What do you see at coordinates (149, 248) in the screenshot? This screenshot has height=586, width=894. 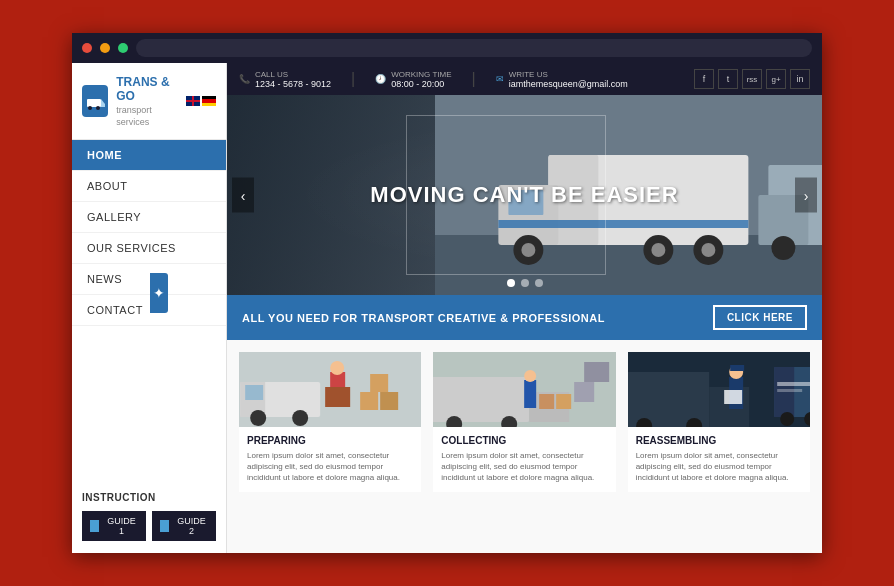 I see `nav-item-our-services: OUR SERVICES` at bounding box center [149, 248].